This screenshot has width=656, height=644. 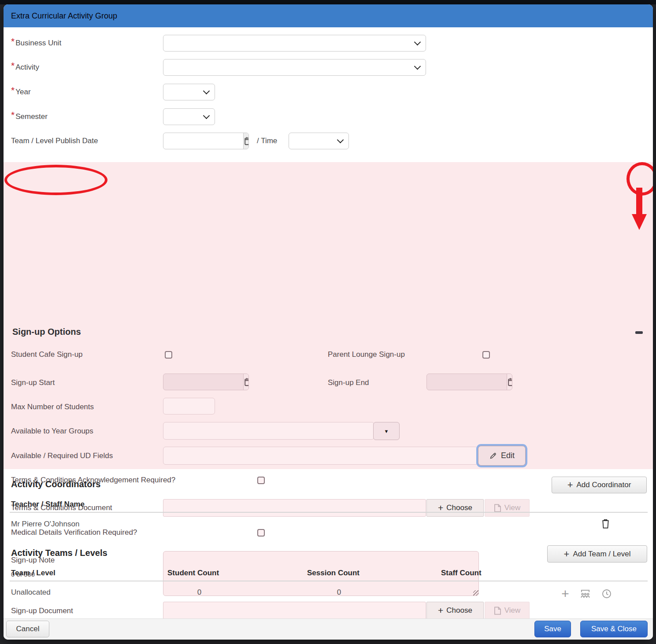 What do you see at coordinates (55, 141) in the screenshot?
I see `publish-date-label: Team / Level Publish Date` at bounding box center [55, 141].